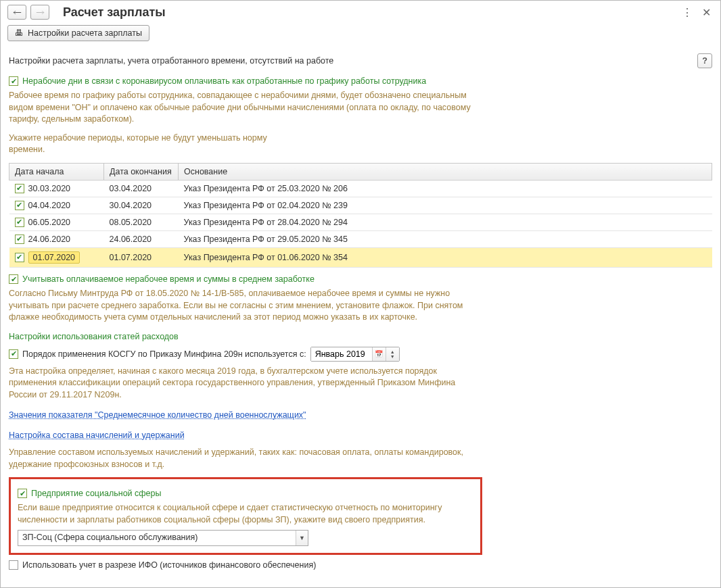  I want to click on col-start-header: Дата начала, so click(57, 172).